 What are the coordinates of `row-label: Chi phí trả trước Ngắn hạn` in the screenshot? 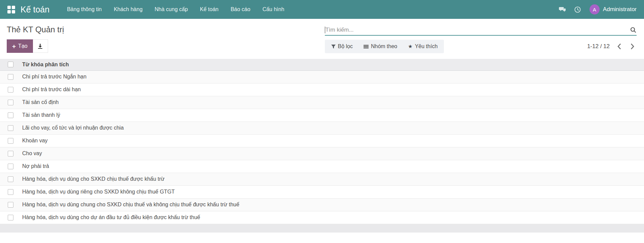 It's located at (333, 77).